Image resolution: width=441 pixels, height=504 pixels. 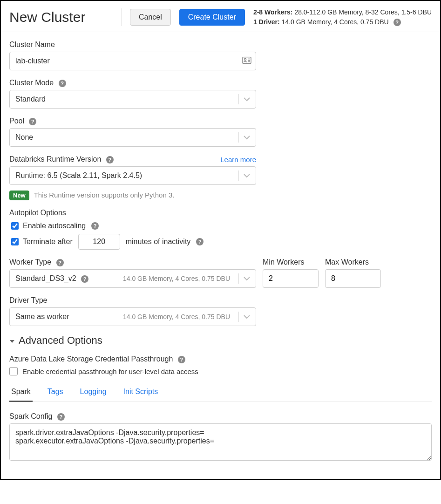 I want to click on adls-passthrough-checkbox-label: Enable credential passthrough for user-l…, so click(x=110, y=372).